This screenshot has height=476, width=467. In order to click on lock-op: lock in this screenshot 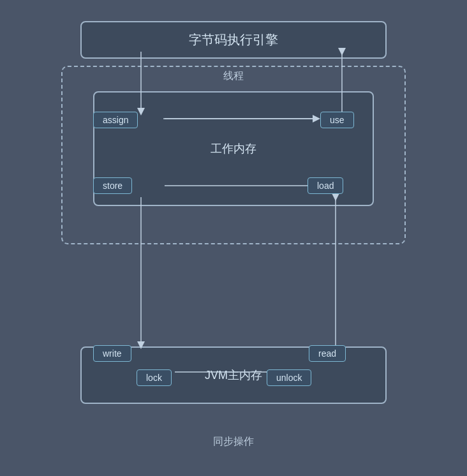, I will do `click(154, 378)`.